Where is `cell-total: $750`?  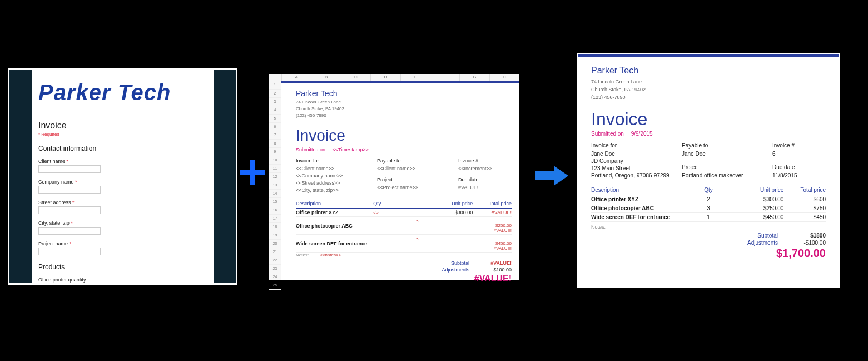 cell-total: $750 is located at coordinates (805, 208).